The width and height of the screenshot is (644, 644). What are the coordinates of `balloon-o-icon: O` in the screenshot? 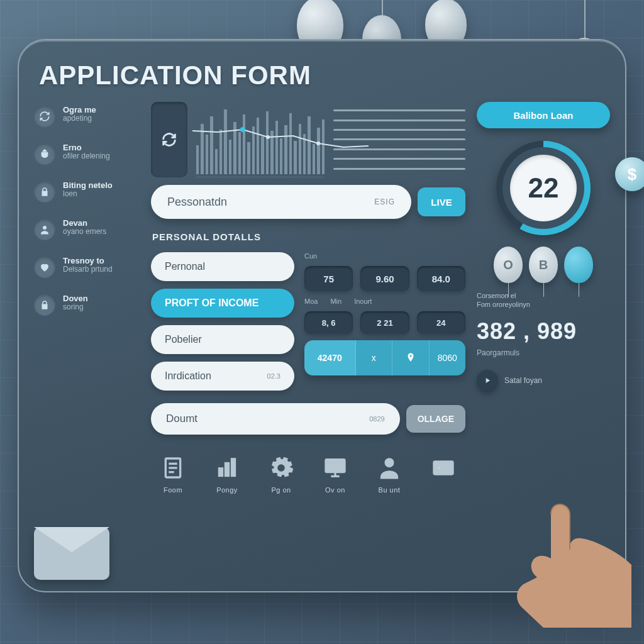 It's located at (508, 265).